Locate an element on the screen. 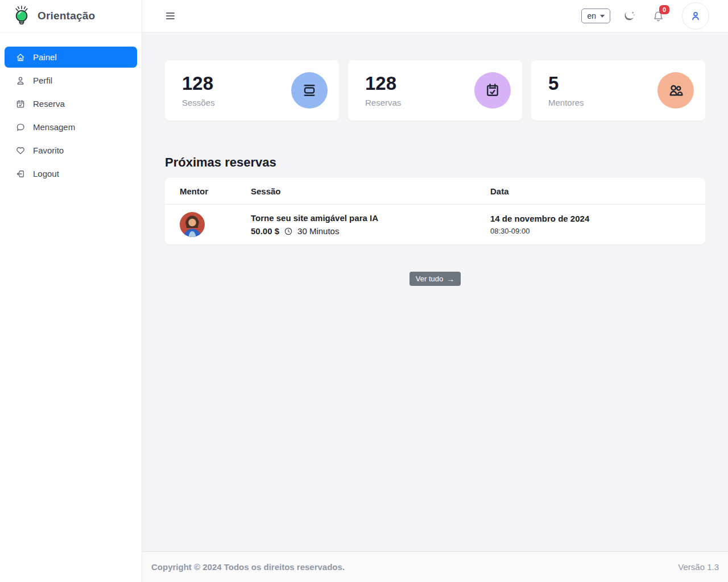  notification-count-badge: 0 is located at coordinates (664, 10).